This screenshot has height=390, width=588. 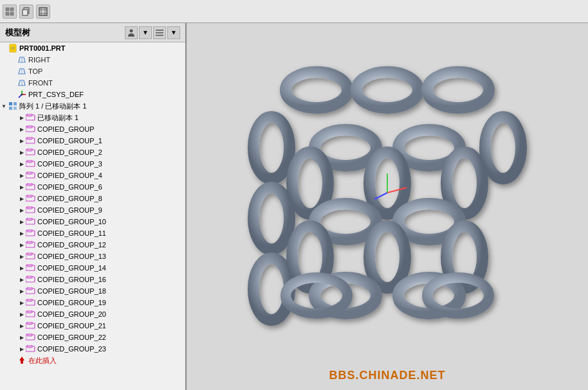 I want to click on tree-label-cg: COPIED_GROUP, so click(x=66, y=129).